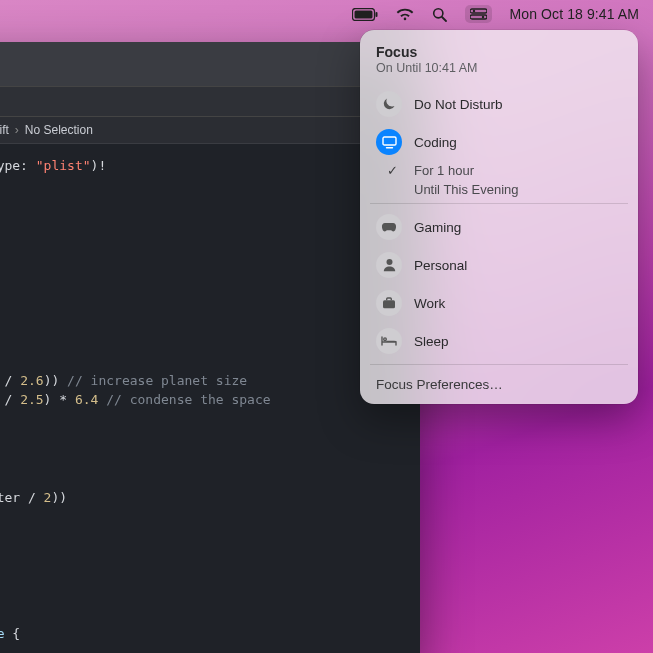 The image size is (653, 653). What do you see at coordinates (499, 52) in the screenshot?
I see `focus-title: Focus` at bounding box center [499, 52].